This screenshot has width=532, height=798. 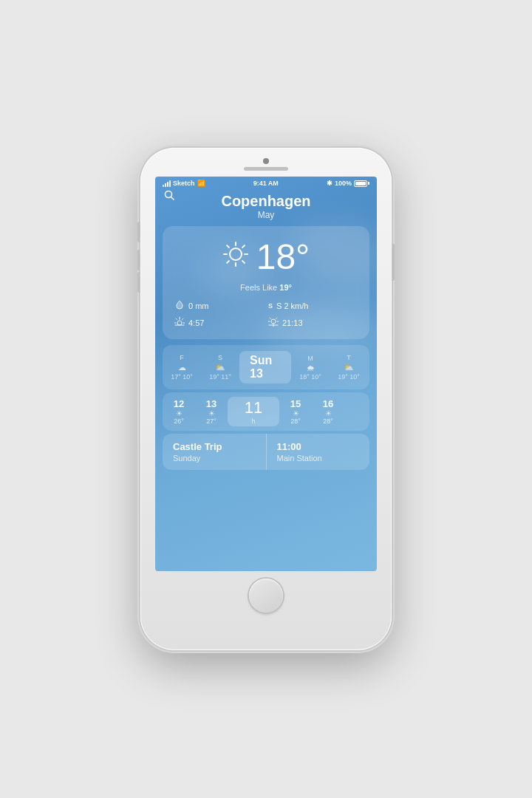 I want to click on event-subtitle: Sunday, so click(x=214, y=458).